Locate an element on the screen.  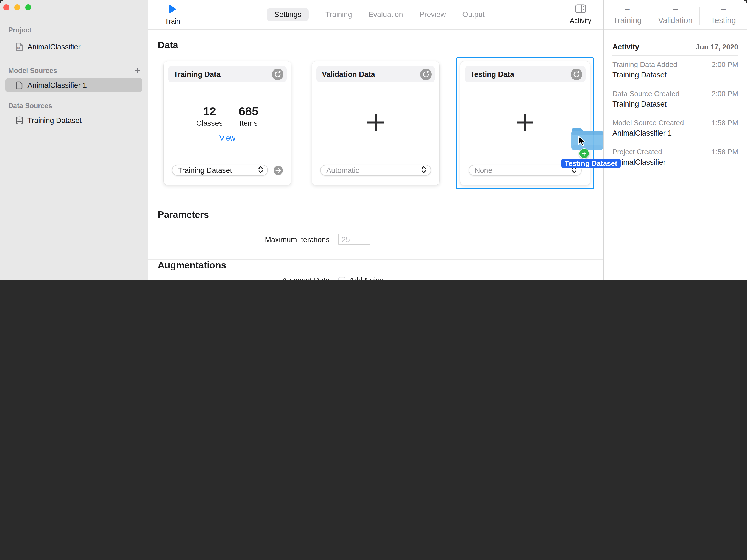
validation-data-dropdown-value: Automatic is located at coordinates (343, 170).